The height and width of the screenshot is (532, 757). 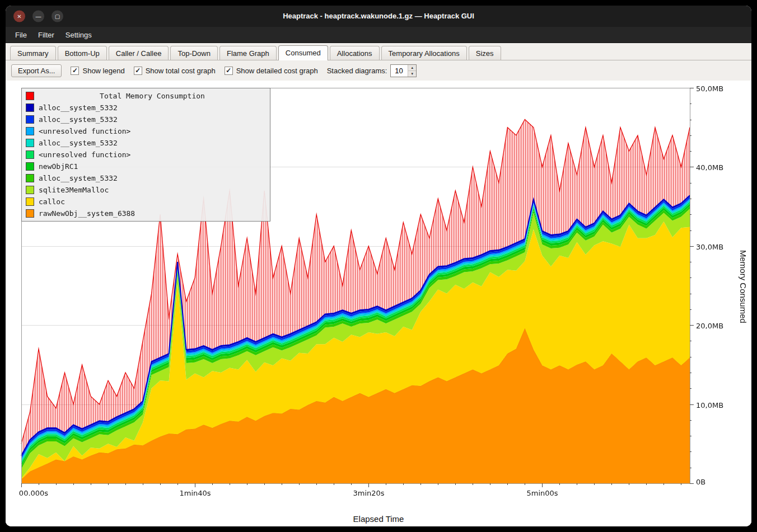 What do you see at coordinates (52, 201) in the screenshot?
I see `legend-label: calloc` at bounding box center [52, 201].